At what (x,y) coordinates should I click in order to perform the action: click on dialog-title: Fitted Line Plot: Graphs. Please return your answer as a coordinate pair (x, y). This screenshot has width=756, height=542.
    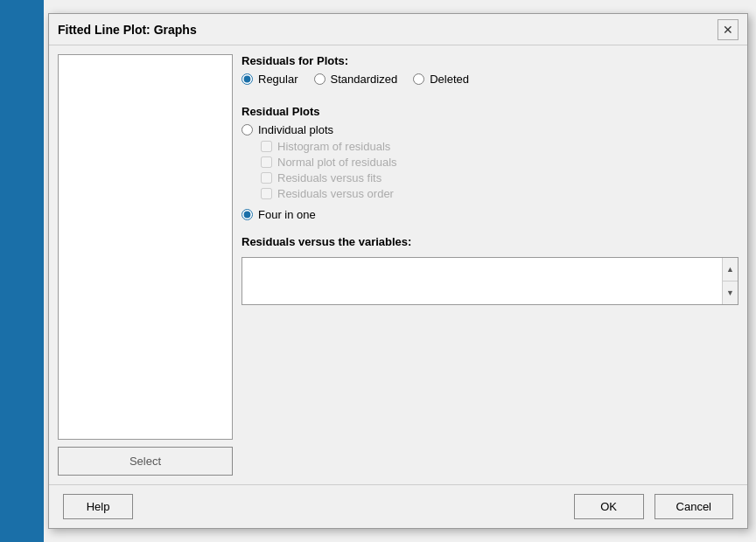
    Looking at the image, I should click on (128, 30).